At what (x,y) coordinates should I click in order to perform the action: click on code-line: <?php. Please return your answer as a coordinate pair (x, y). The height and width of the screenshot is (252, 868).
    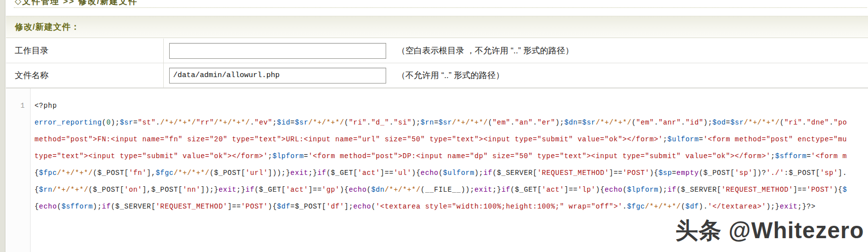
    Looking at the image, I should click on (451, 106).